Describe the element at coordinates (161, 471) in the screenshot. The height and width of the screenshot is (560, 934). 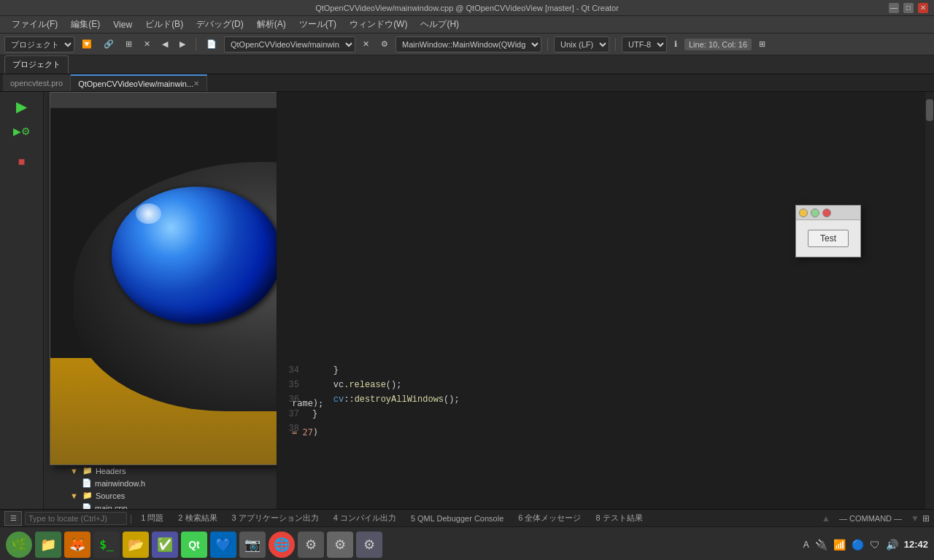
I see `tree-item-headers: ▼ 📁 Headers` at that location.